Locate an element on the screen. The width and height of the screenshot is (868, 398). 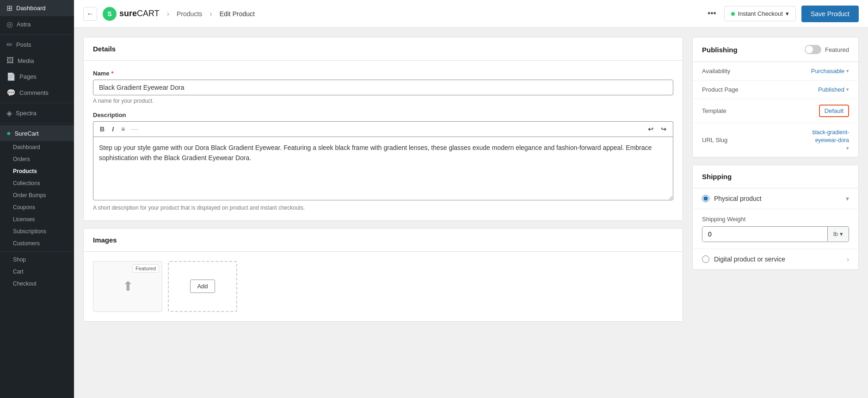
sidebar-sub-coupons: Coupons is located at coordinates (37, 207).